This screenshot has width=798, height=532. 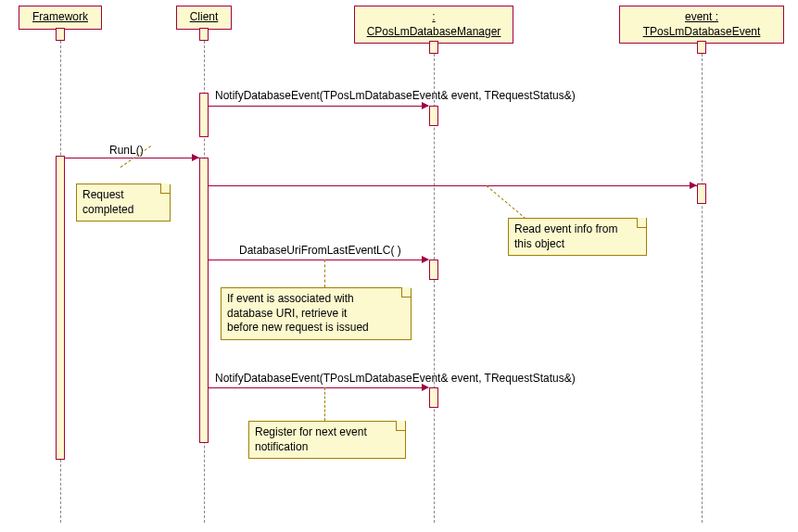 I want to click on note-readevent-text: Read event info from this object, so click(x=565, y=236).